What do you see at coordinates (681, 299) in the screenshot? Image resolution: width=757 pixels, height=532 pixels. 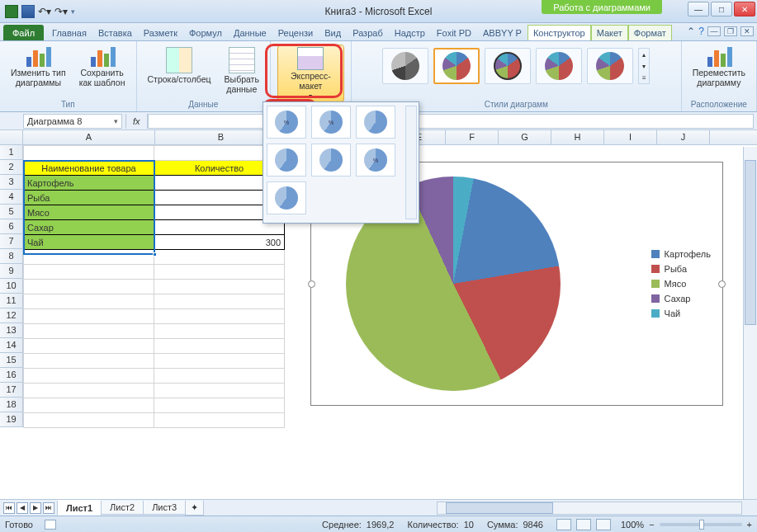 I see `legend-item: Сахар` at bounding box center [681, 299].